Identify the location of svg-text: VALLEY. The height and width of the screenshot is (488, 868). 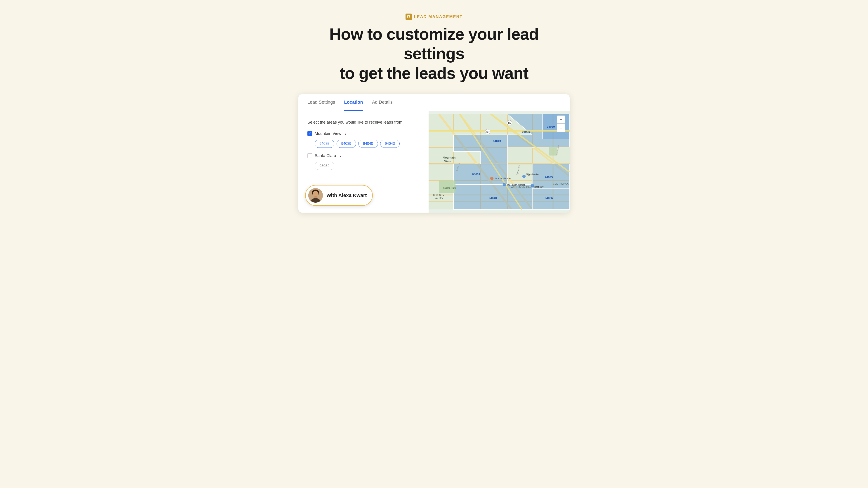
(439, 198).